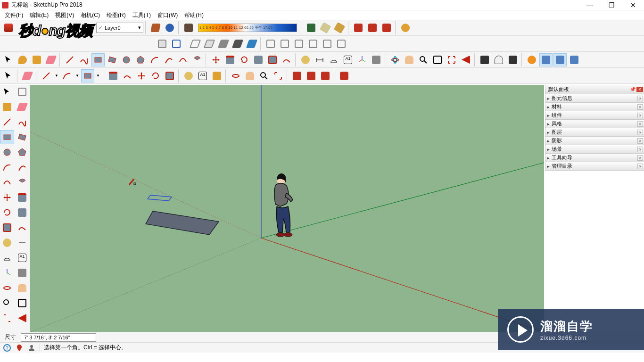  Describe the element at coordinates (590, 5) in the screenshot. I see `minimize-button: —` at that location.